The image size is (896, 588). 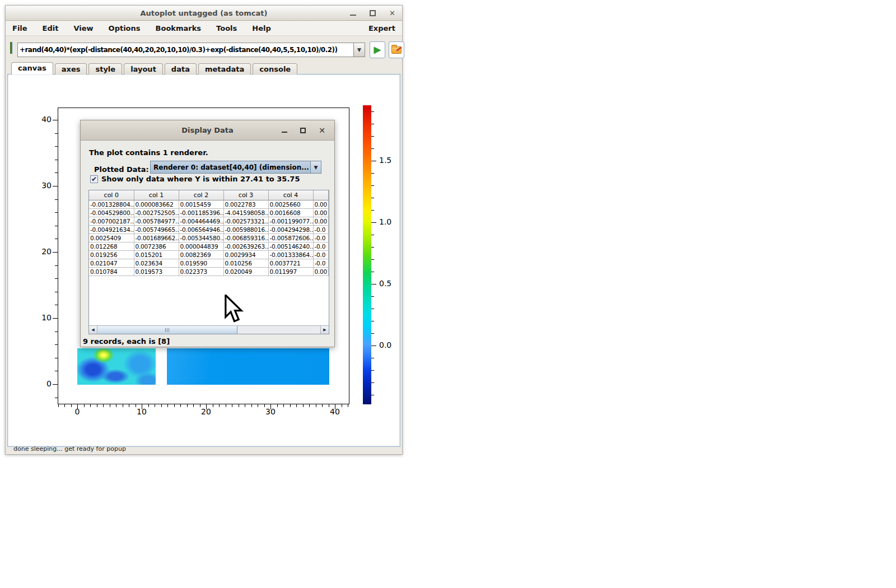 What do you see at coordinates (111, 230) in the screenshot?
I see `table-cell: -0.004921634...` at bounding box center [111, 230].